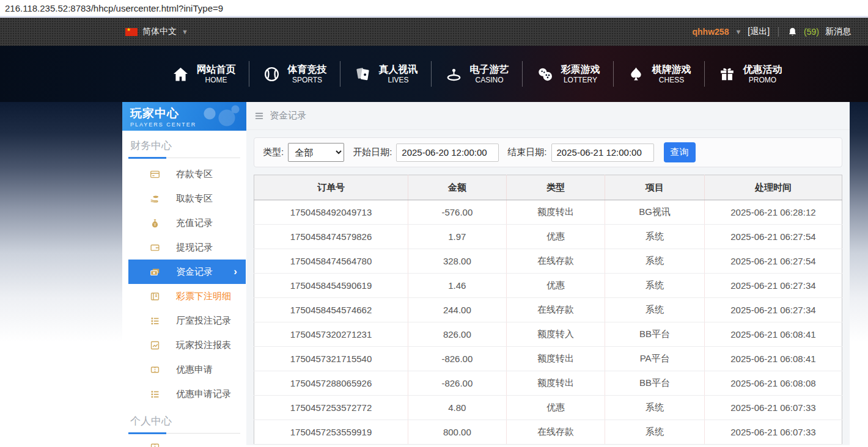 This screenshot has width=868, height=447. Describe the element at coordinates (655, 383) in the screenshot. I see `table-cell: BB平台` at that location.